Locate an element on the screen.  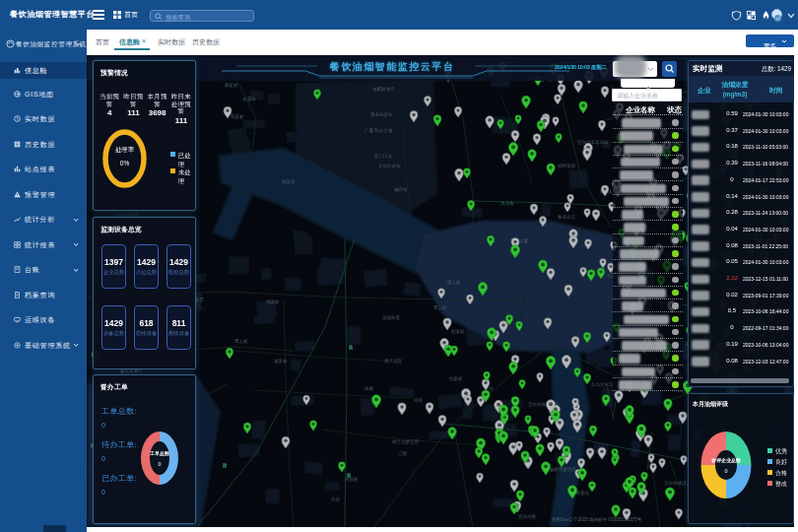
svg-text: 河埒 is located at coordinates (419, 400).